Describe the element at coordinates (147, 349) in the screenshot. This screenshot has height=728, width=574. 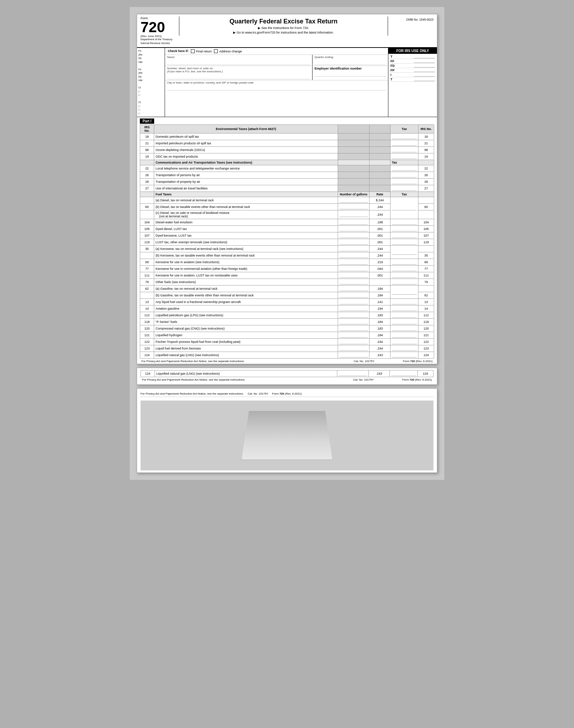
I see `row-123-no: 123` at that location.